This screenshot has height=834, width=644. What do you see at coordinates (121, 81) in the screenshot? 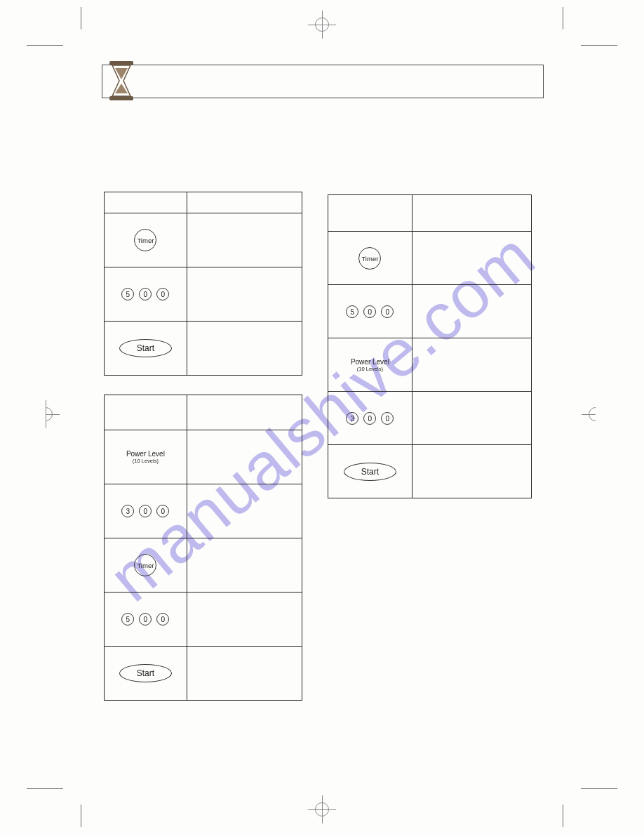
I see `hourglass-icon` at bounding box center [121, 81].